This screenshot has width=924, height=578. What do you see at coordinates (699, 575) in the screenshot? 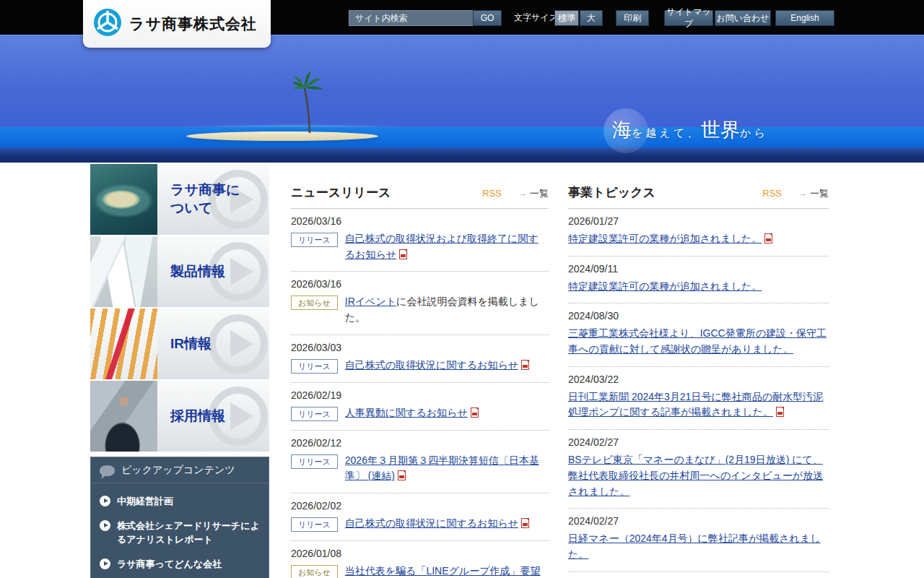
I see `topics-item: 2023/10/18 日本下水道新聞 2023年9月20日号に弊社商品の多目的モ…` at bounding box center [699, 575].